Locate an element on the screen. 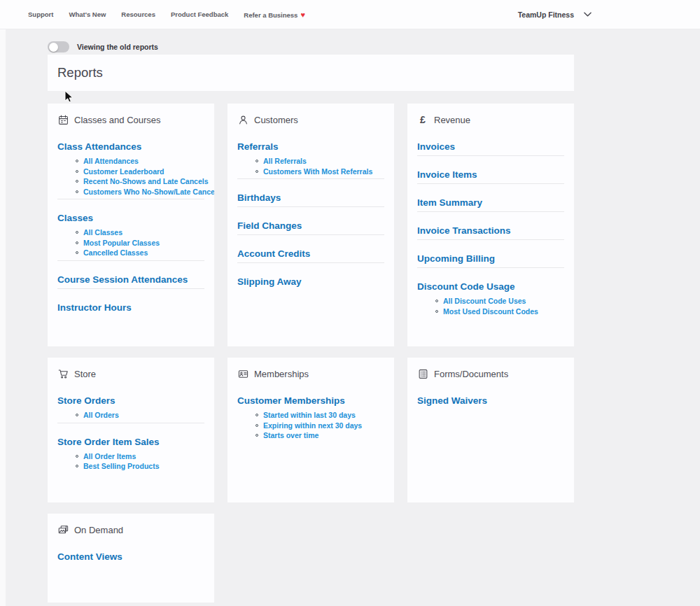 Image resolution: width=700 pixels, height=606 pixels. nav-item-resources: Resources is located at coordinates (139, 14).